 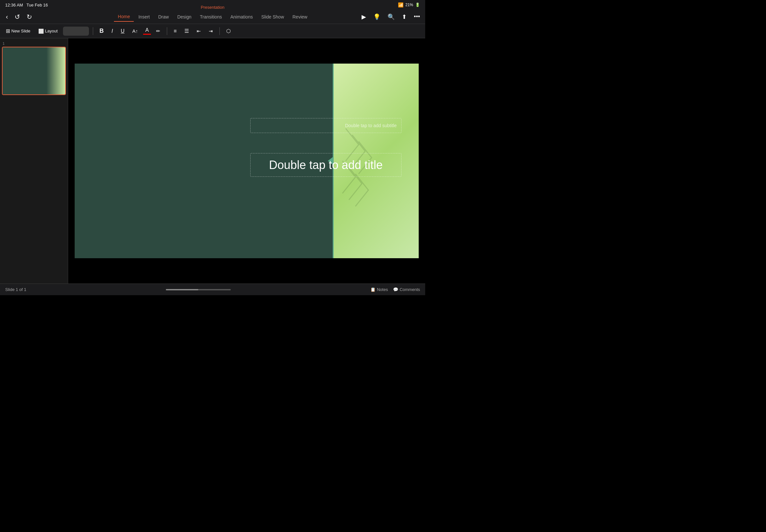 What do you see at coordinates (379, 289) in the screenshot?
I see `notes-button: 📋 Notes` at bounding box center [379, 289].